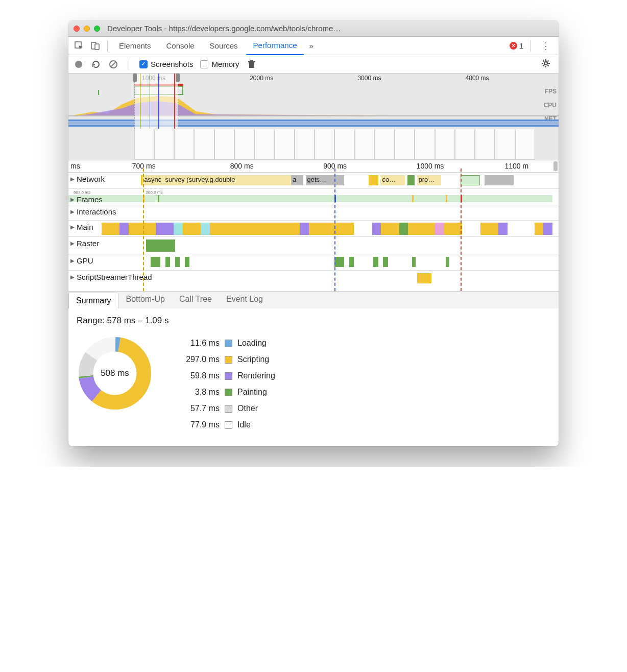 This screenshot has height=672, width=627. I want to click on tick-label: 1100 m, so click(517, 166).